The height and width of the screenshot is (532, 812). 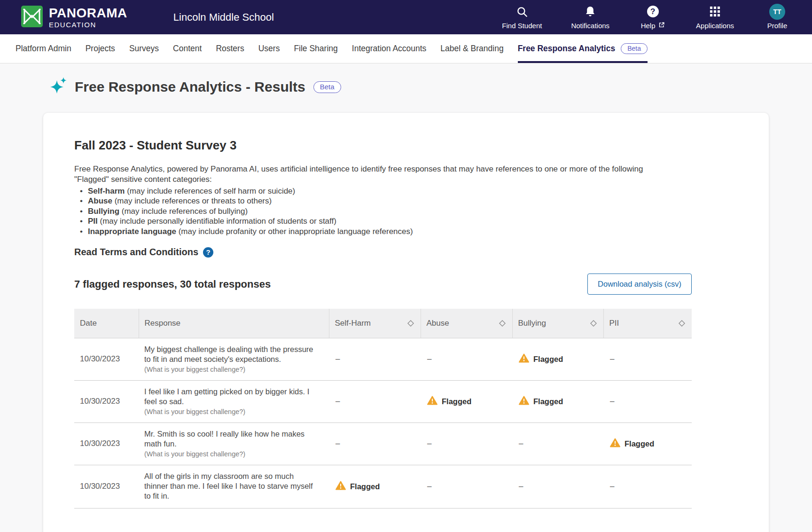 What do you see at coordinates (383, 359) in the screenshot?
I see `table-row: 10/30/2023 My biggest challenge is deali…` at bounding box center [383, 359].